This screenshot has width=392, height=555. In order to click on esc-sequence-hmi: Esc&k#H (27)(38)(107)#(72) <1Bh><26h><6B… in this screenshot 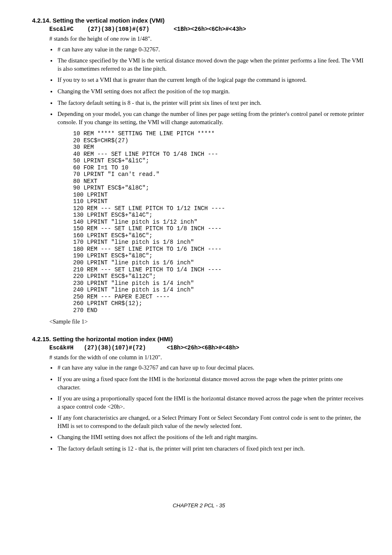, I will do `click(208, 348)`.